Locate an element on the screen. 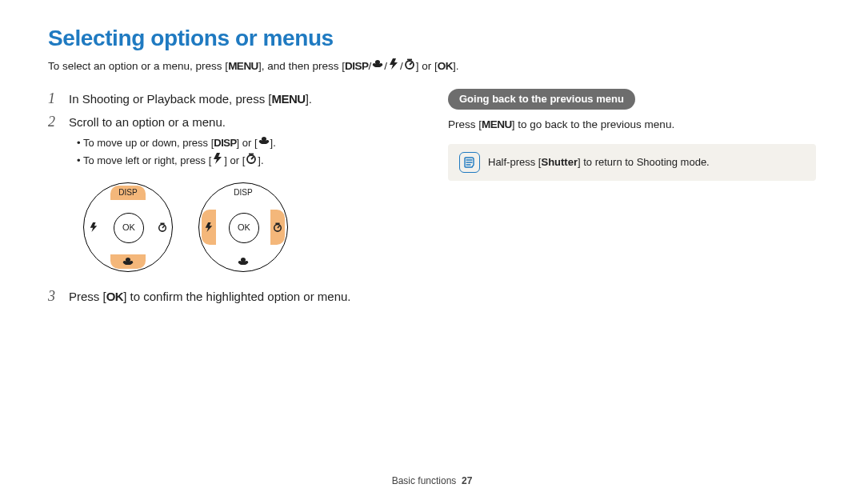 This screenshot has width=864, height=504. note-box: Half-press [Shutter] to return to Shooti… is located at coordinates (632, 162).